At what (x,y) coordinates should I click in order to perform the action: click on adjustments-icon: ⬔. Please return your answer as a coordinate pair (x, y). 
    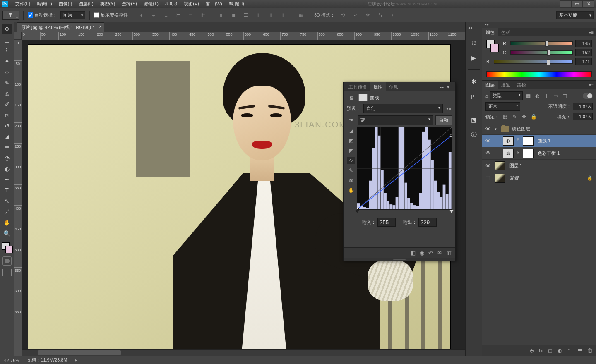
    Looking at the image, I should click on (474, 120).